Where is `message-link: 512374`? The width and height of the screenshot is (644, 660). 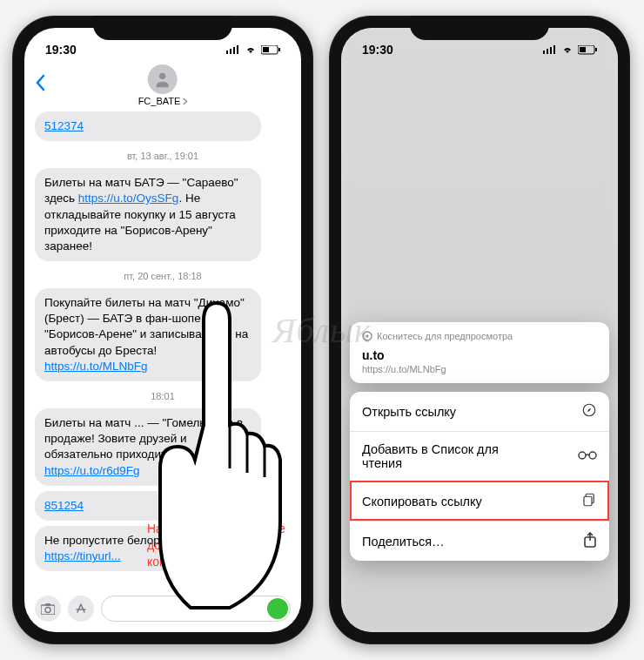
message-link: 512374 is located at coordinates (64, 125).